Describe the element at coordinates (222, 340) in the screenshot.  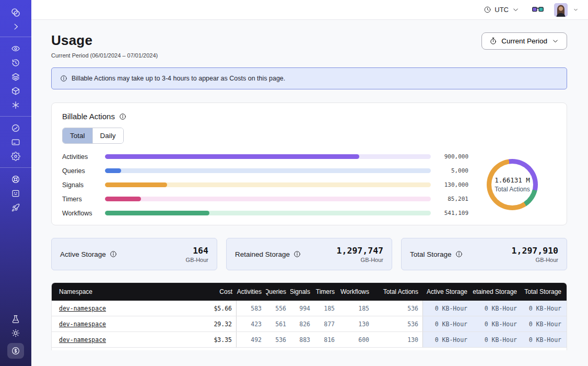
I see `cell-cost: $3.35` at that location.